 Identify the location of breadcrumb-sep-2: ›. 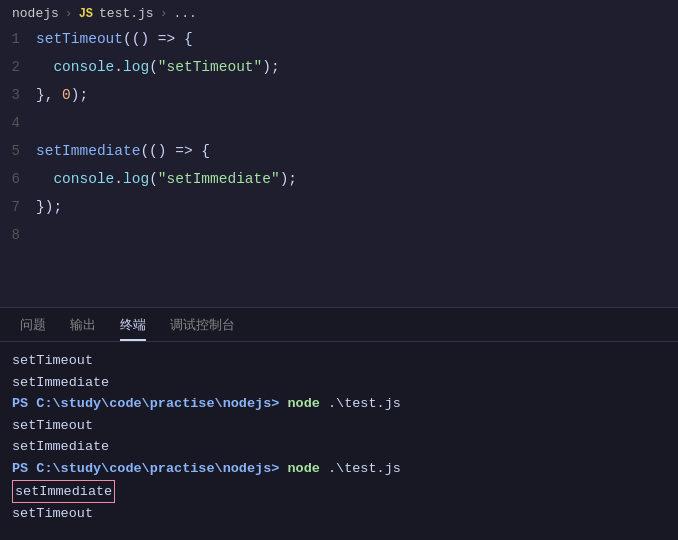
(164, 14).